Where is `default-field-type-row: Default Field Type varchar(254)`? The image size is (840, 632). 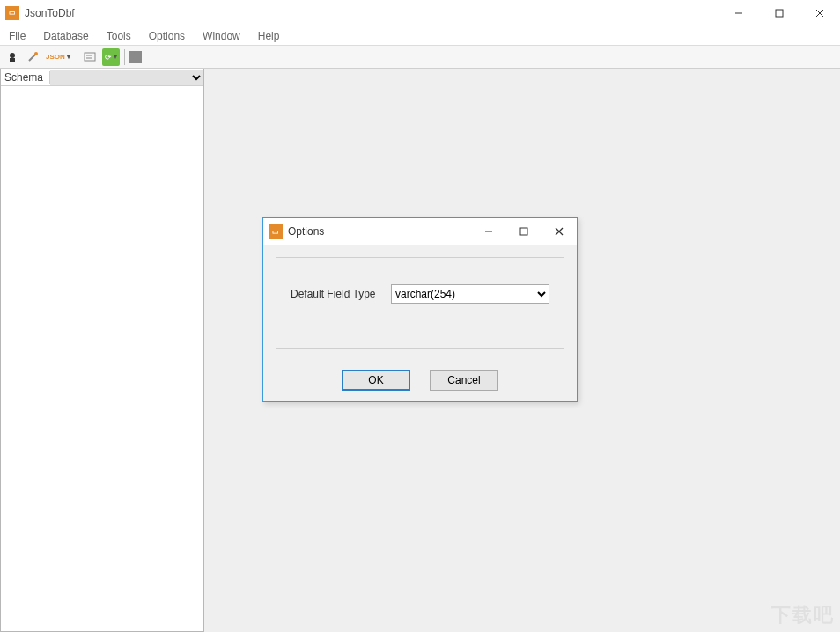 default-field-type-row: Default Field Type varchar(254) is located at coordinates (420, 294).